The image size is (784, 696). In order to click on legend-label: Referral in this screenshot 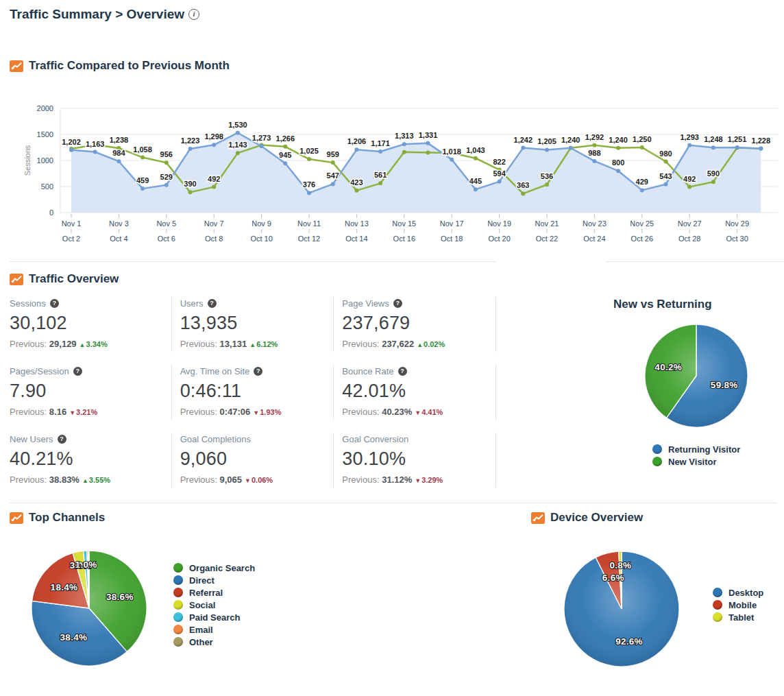, I will do `click(206, 592)`.